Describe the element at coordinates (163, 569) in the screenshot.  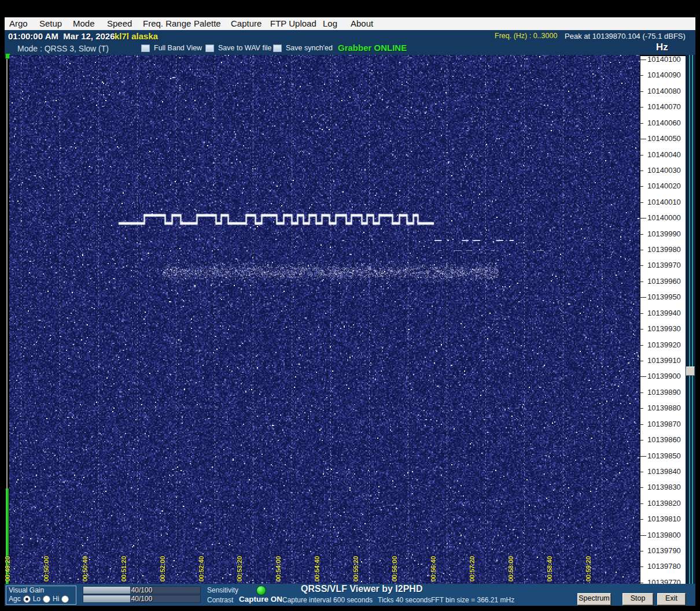
I see `time-axis-label: 00:52:00` at that location.